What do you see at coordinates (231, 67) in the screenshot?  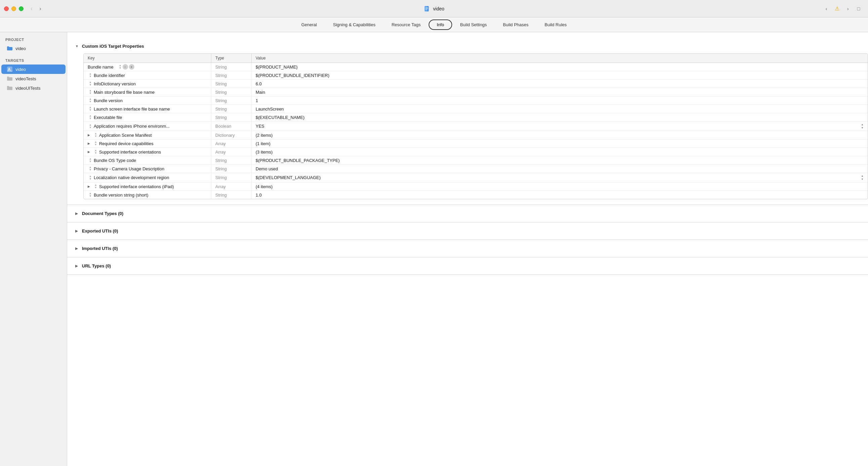 I see `type-bundle-name: String` at bounding box center [231, 67].